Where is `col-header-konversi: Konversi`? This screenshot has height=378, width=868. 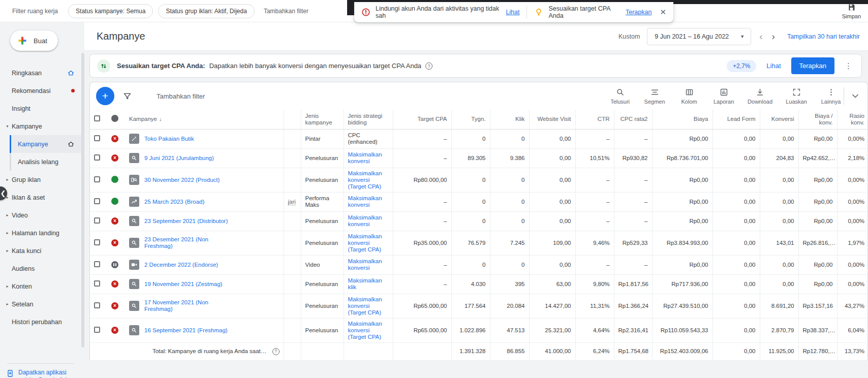 col-header-konversi: Konversi is located at coordinates (779, 119).